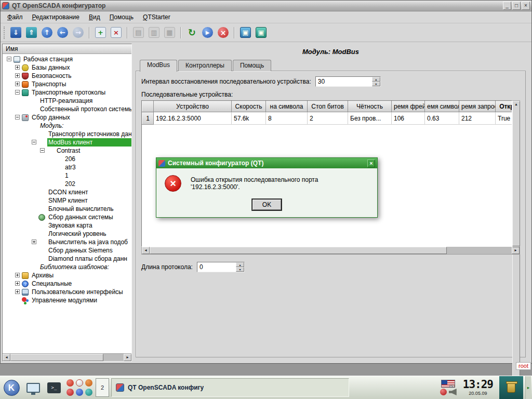  What do you see at coordinates (516, 6) in the screenshot?
I see `maximize-button: □` at bounding box center [516, 6].